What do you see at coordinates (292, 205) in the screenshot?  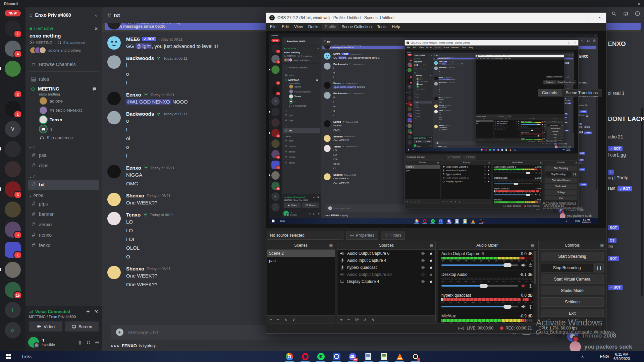 I see `video-button: Video` at bounding box center [292, 205].